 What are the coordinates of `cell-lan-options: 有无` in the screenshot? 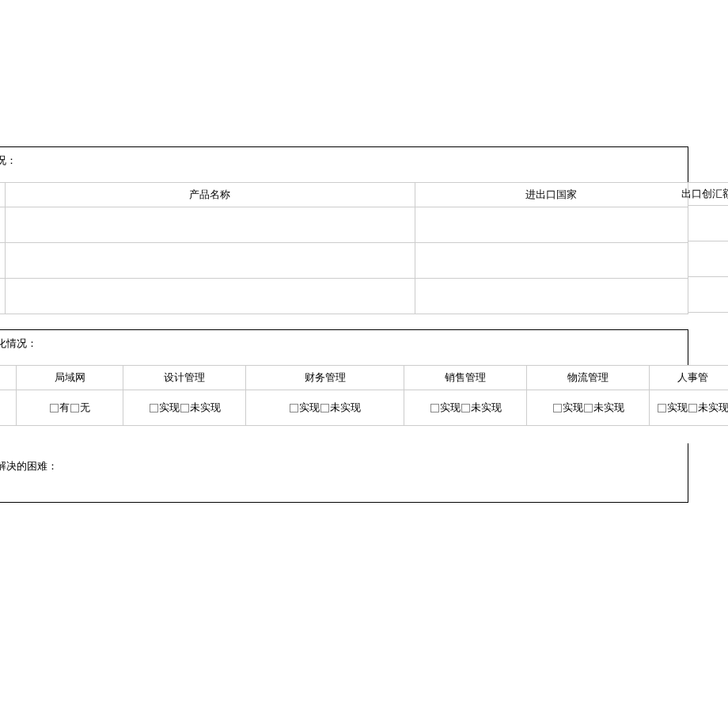 It's located at (70, 409).